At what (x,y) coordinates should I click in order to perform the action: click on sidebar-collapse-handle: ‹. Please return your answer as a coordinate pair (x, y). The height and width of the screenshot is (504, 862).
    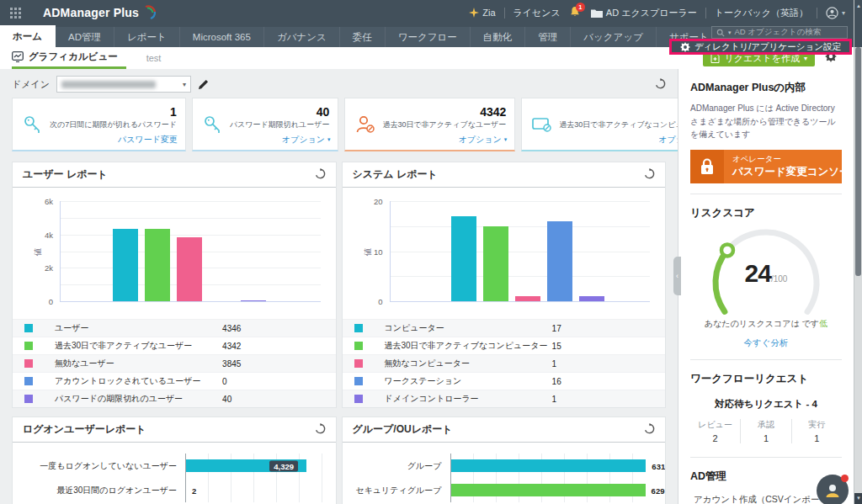
    Looking at the image, I should click on (677, 276).